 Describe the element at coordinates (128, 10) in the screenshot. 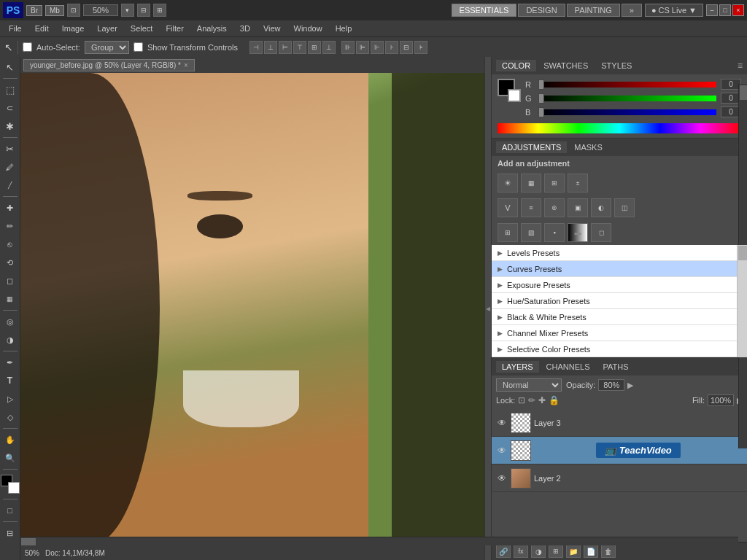

I see `zoom-dropdown-icon: ▾` at that location.